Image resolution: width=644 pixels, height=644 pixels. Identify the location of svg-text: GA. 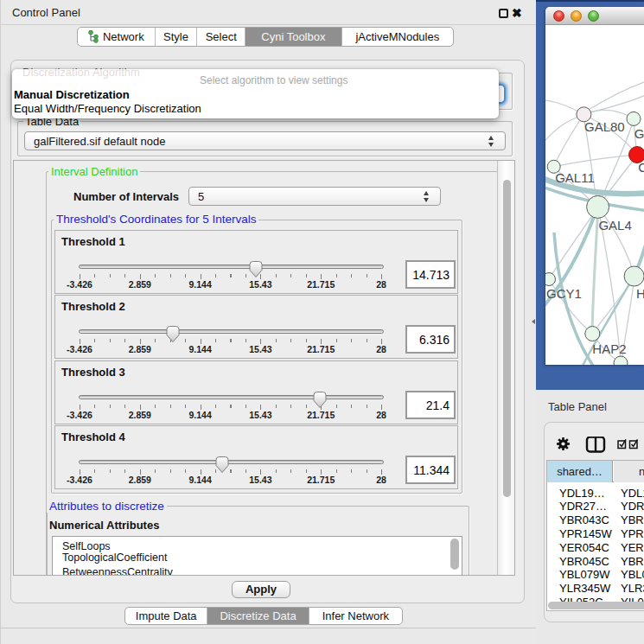
(640, 133).